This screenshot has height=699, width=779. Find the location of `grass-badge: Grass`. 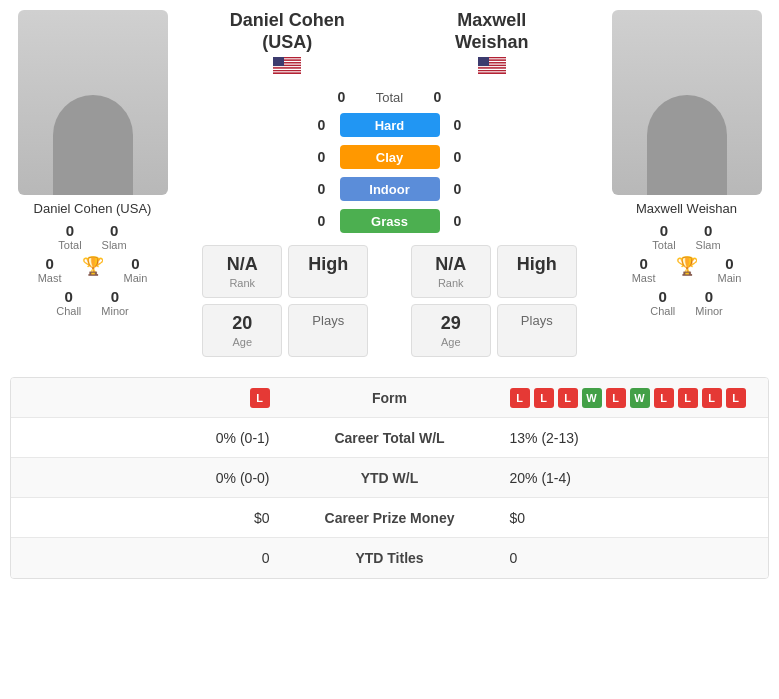

grass-badge: Grass is located at coordinates (390, 221).